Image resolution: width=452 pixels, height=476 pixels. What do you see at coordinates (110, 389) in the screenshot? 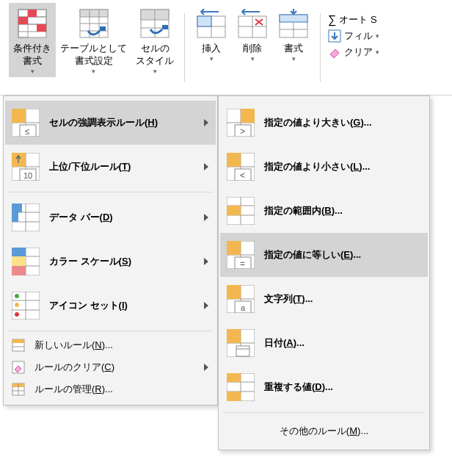
I see `manage-rules-item: ルールの管理(R)...` at bounding box center [110, 389].